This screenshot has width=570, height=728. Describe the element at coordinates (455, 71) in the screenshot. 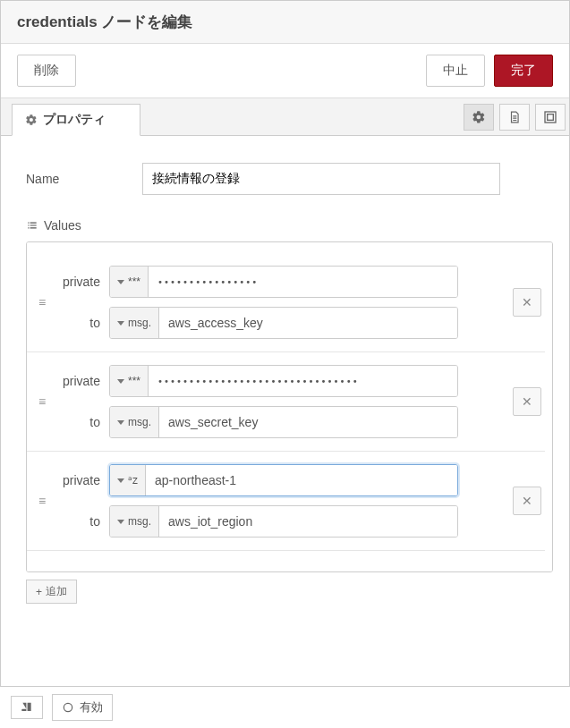

I see `cancel-button: 中止` at that location.